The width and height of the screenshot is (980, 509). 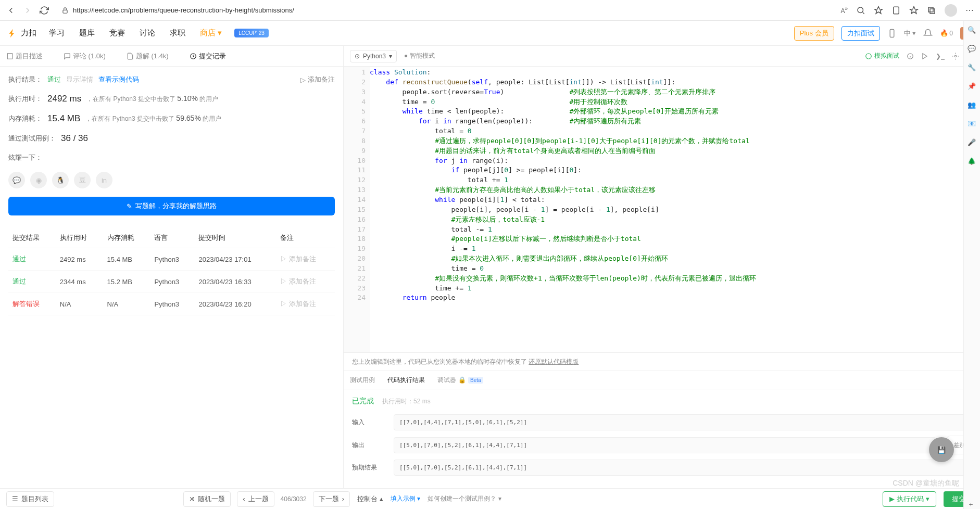 What do you see at coordinates (80, 80) in the screenshot?
I see `show-detail-link: 显示详情` at bounding box center [80, 80].